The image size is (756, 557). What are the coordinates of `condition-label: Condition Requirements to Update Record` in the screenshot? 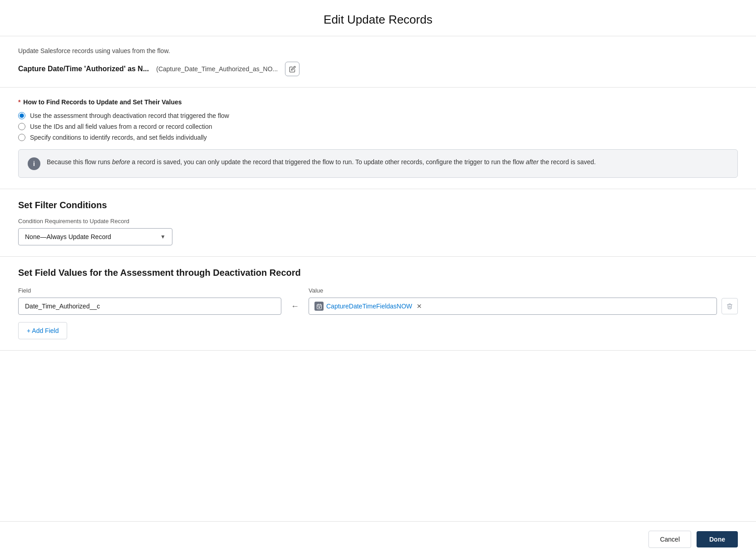 It's located at (378, 221).